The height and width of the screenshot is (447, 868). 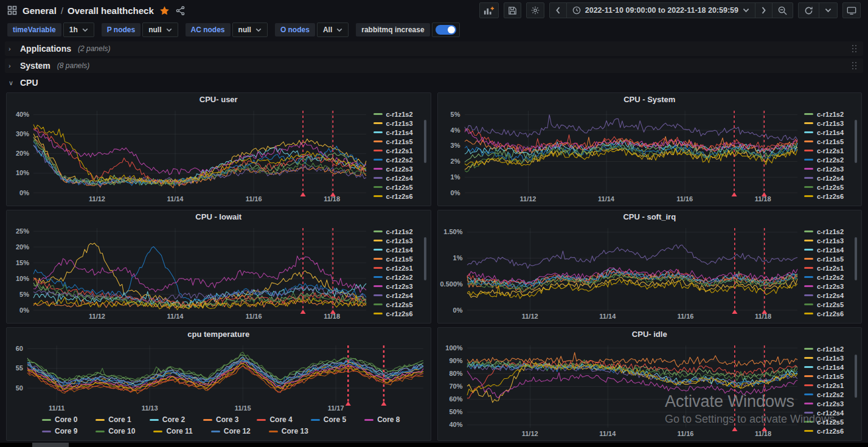 What do you see at coordinates (60, 431) in the screenshot?
I see `legend-item: Core 9` at bounding box center [60, 431].